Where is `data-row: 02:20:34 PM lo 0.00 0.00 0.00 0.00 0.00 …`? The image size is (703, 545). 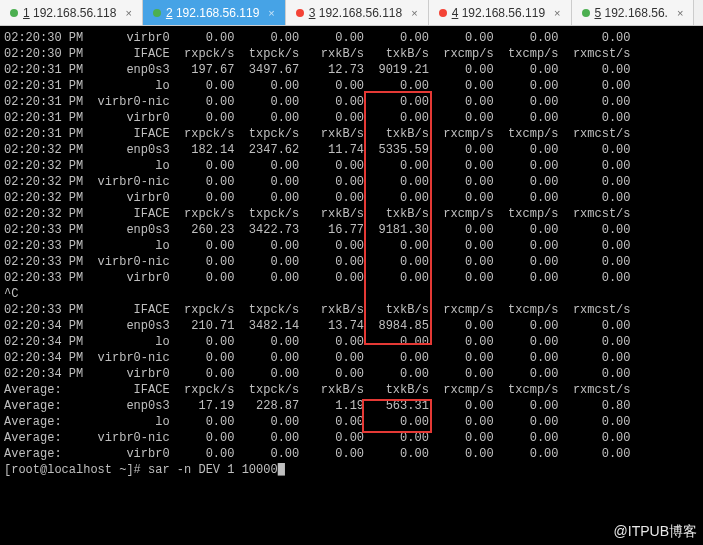 data-row: 02:20:34 PM lo 0.00 0.00 0.00 0.00 0.00 … is located at coordinates (354, 342).